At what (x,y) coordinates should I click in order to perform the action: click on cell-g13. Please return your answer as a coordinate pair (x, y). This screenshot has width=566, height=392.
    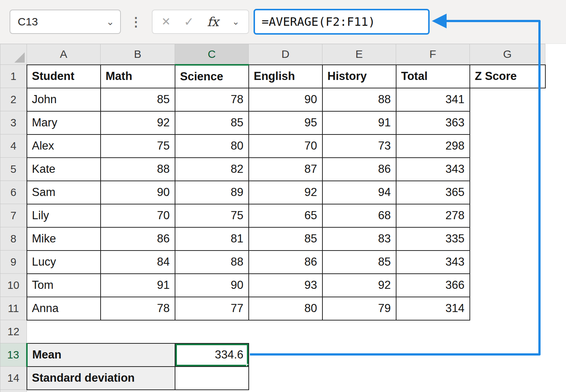
    Looking at the image, I should click on (508, 355).